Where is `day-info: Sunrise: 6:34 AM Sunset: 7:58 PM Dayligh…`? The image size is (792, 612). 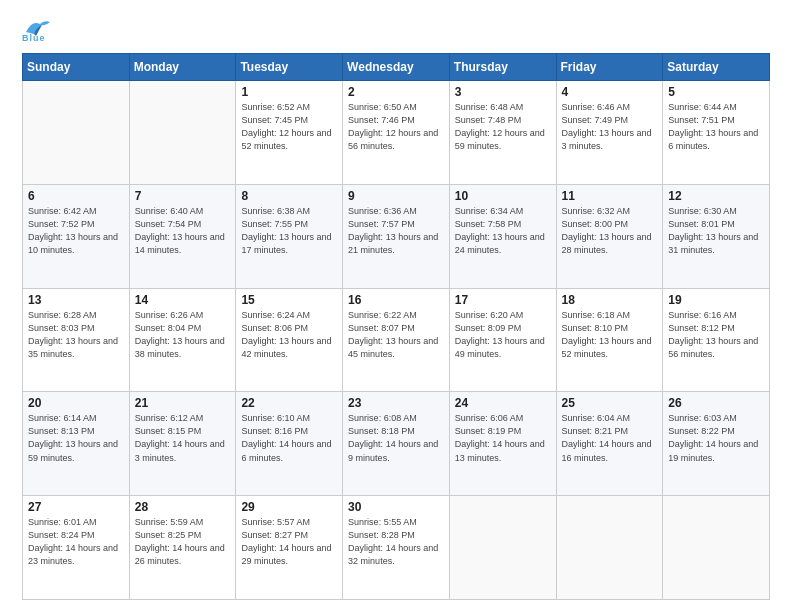 day-info: Sunrise: 6:34 AM Sunset: 7:58 PM Dayligh… is located at coordinates (503, 231).